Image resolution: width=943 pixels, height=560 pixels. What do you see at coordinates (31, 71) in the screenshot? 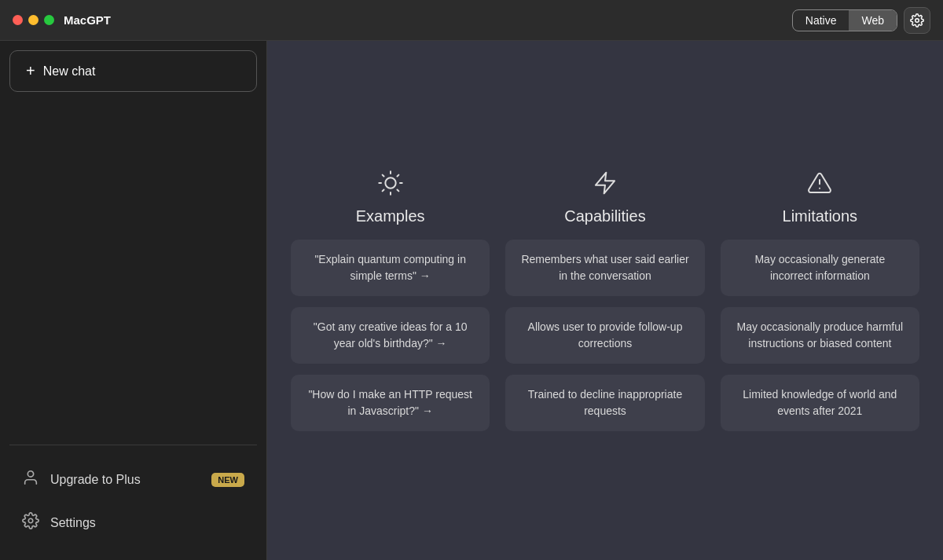
I see `plus-icon: +` at bounding box center [31, 71].